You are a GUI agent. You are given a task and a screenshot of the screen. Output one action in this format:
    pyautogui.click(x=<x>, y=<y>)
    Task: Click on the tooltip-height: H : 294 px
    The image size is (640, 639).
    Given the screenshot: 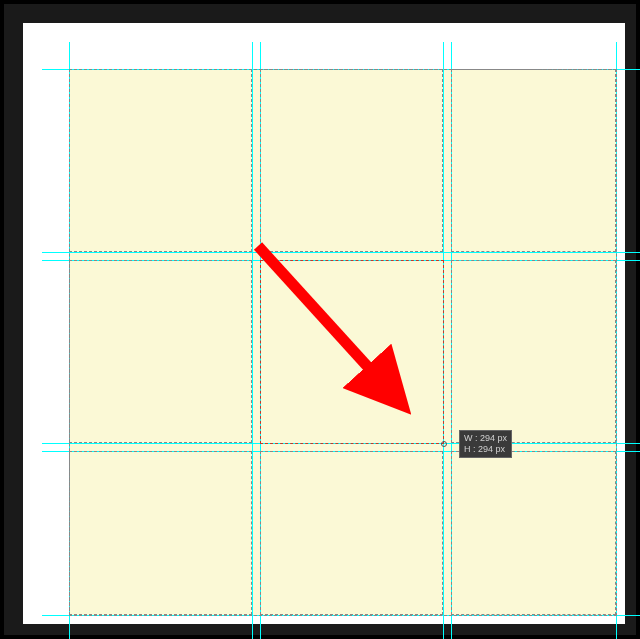 What is the action you would take?
    pyautogui.click(x=486, y=450)
    